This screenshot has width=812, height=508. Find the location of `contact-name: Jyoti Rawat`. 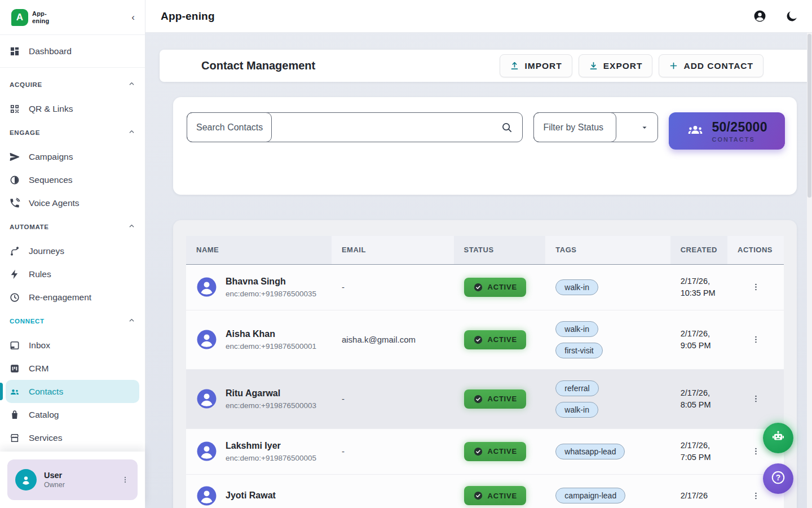

contact-name: Jyoti Rawat is located at coordinates (250, 496).